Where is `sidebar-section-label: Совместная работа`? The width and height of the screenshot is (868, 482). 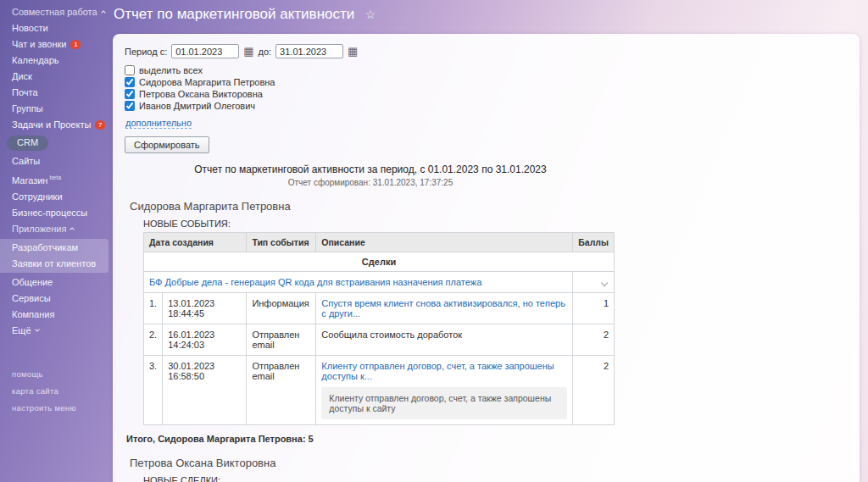 sidebar-section-label: Совместная работа is located at coordinates (54, 12).